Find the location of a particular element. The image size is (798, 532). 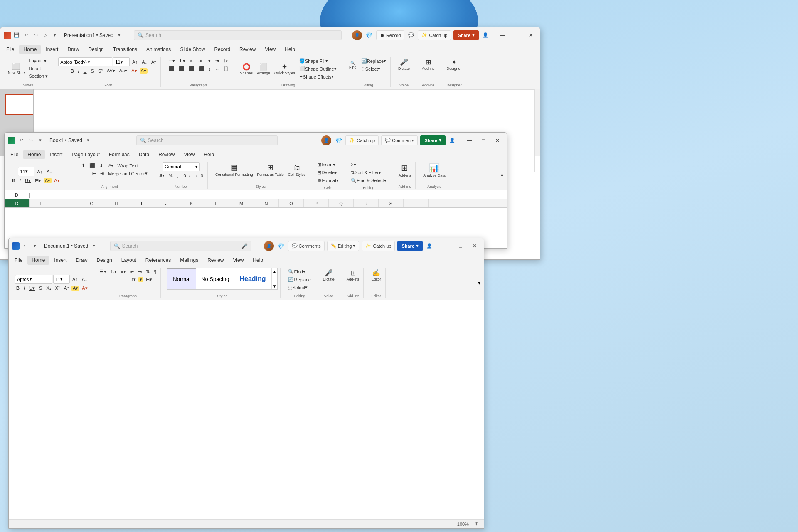

excel-col-J: J is located at coordinates (167, 204).